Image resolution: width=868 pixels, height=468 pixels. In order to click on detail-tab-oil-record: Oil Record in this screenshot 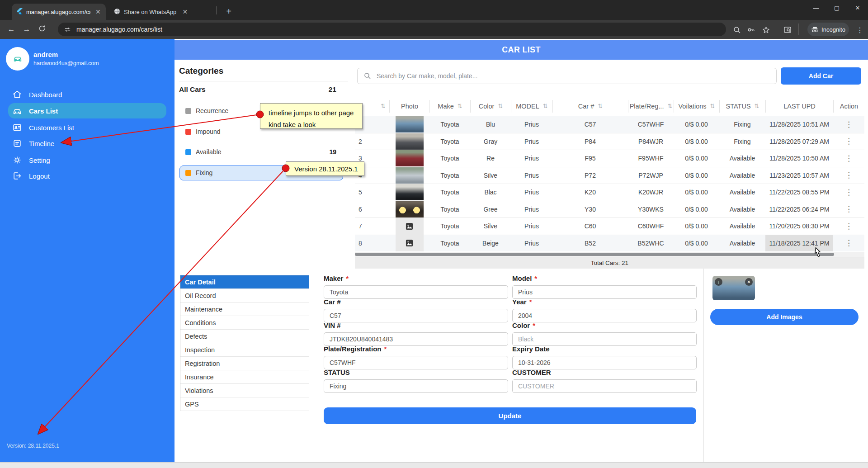, I will do `click(245, 296)`.